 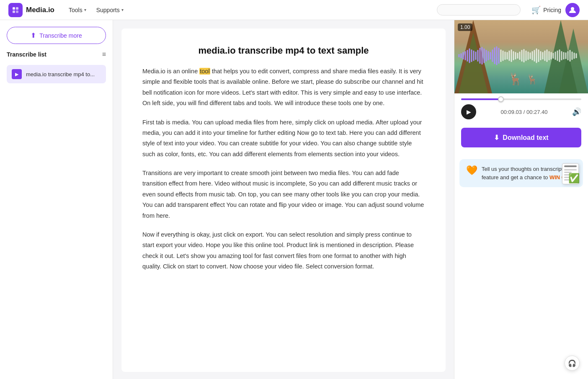 What do you see at coordinates (284, 194) in the screenshot?
I see `transcript-paragraph-3: Transitions are very important to create…` at bounding box center [284, 194].